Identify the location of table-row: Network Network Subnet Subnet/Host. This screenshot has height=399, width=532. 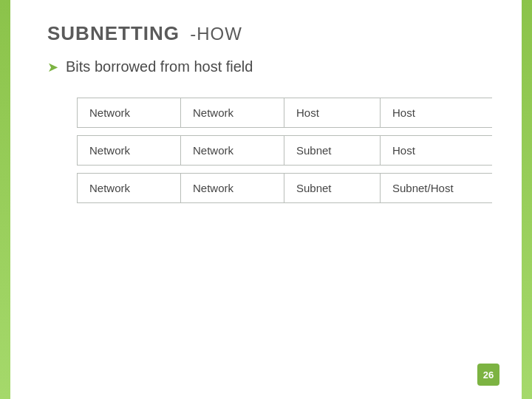
(284, 188).